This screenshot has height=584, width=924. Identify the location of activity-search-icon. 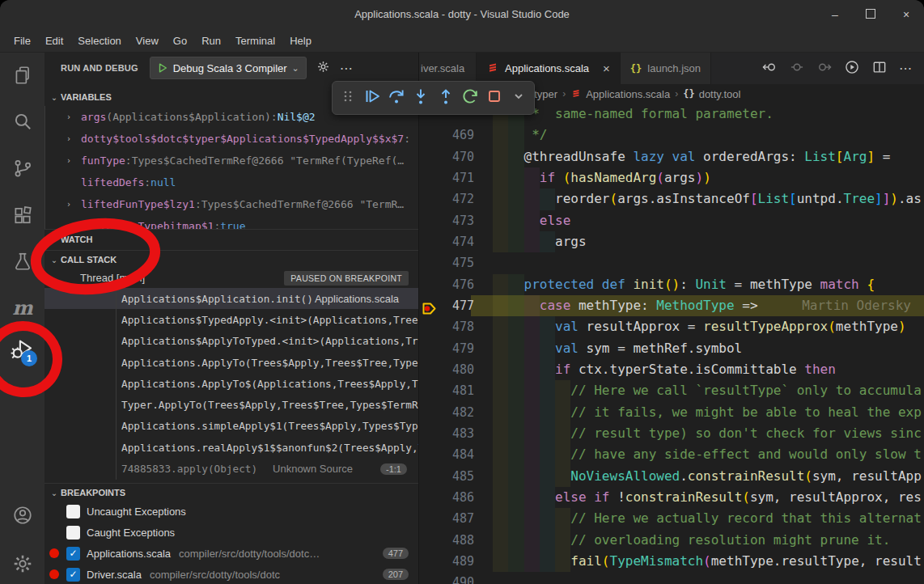
(23, 121).